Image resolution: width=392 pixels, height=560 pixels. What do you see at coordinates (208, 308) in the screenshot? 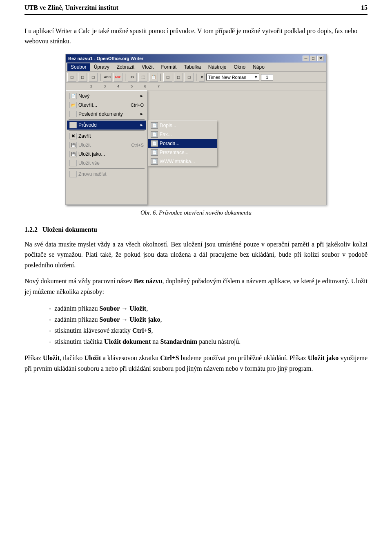
I see `bullet-item-1: - zadáním příkazu Soubor → Uložit,` at bounding box center [208, 308].